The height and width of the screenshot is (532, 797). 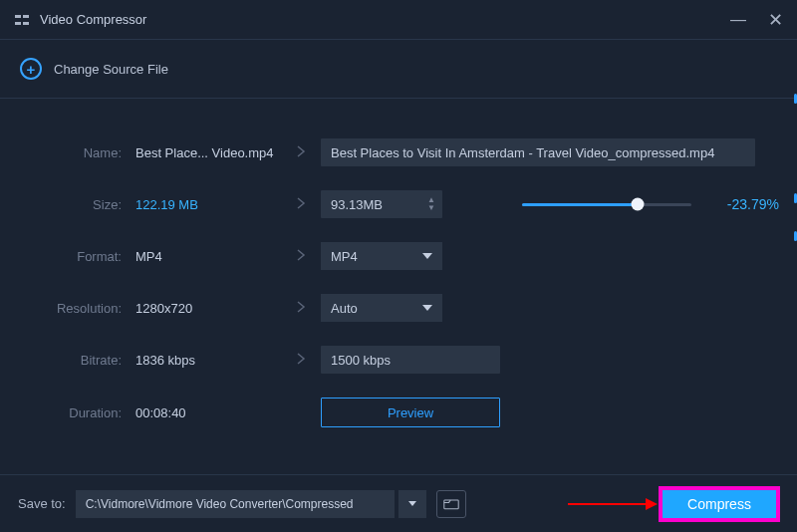 What do you see at coordinates (398, 308) in the screenshot?
I see `row-resolution: Resolution: 1280x720 Auto` at bounding box center [398, 308].